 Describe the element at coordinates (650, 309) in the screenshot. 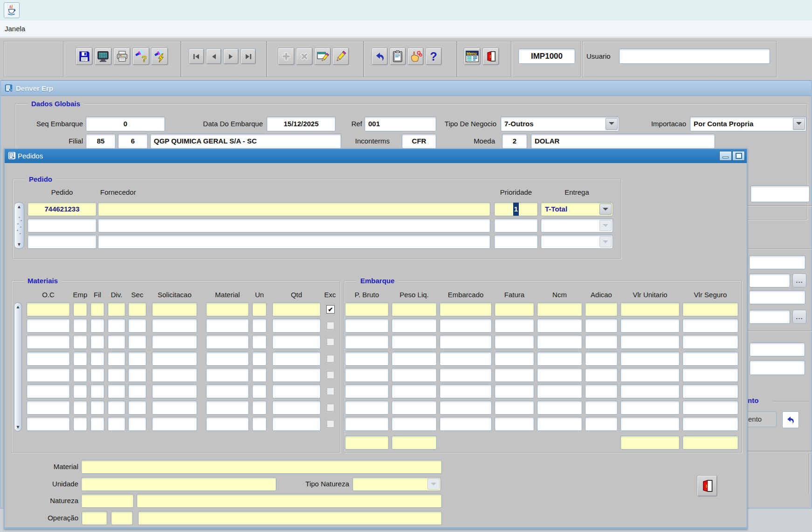

I see `embarque-row0-vlrunitario` at that location.